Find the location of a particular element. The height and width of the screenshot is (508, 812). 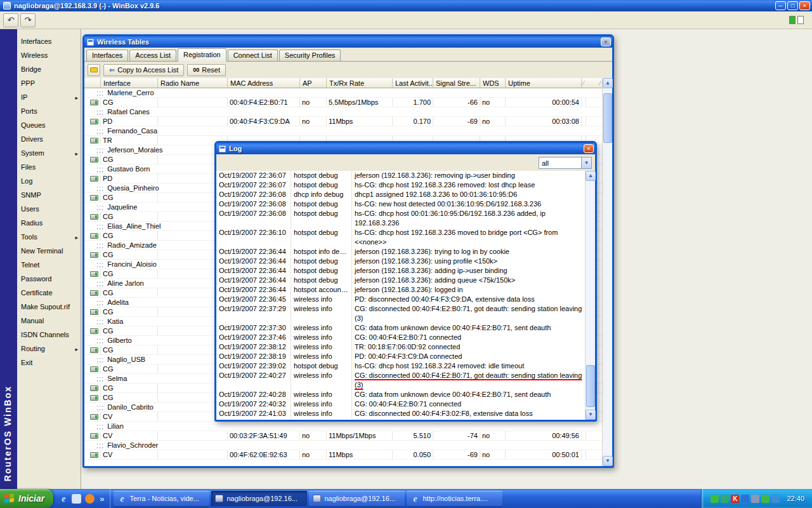

reset-button: 00 Reset is located at coordinates (207, 70).